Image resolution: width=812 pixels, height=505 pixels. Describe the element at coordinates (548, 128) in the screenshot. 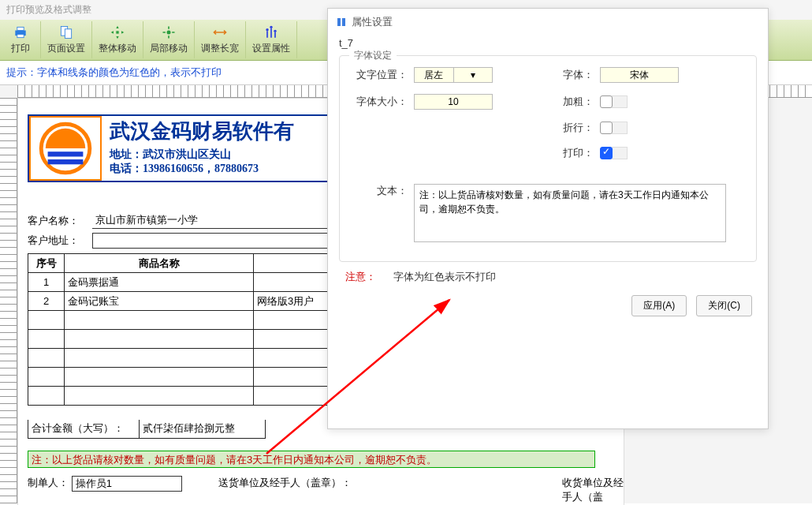

I see `row-wrap: 折行：` at that location.